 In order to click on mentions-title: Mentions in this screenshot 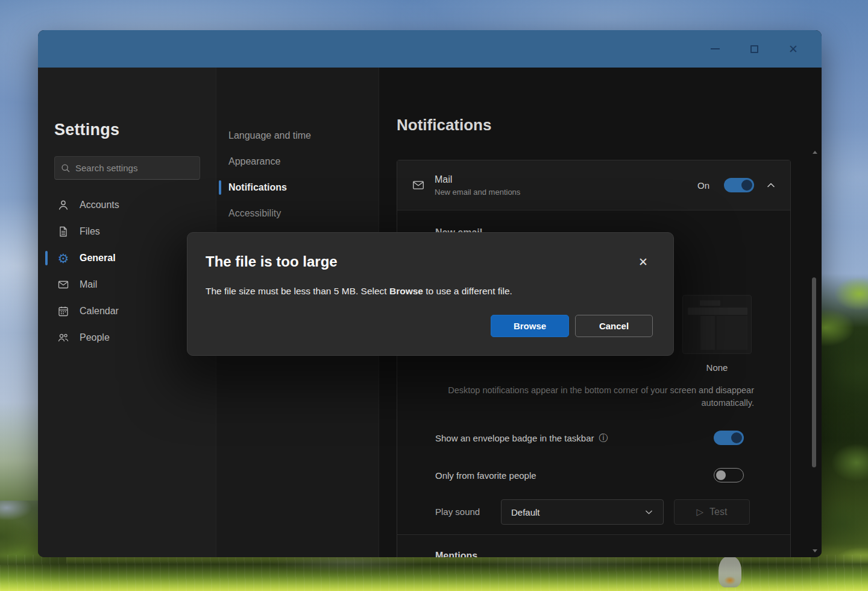, I will do `click(456, 554)`.